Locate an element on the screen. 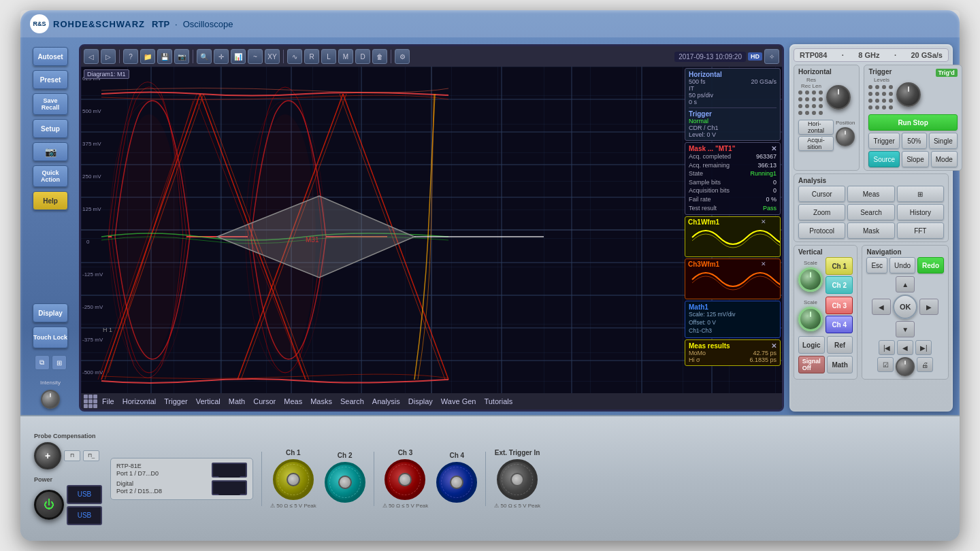 The height and width of the screenshot is (551, 980). settings-icon: ⚙ is located at coordinates (402, 56).